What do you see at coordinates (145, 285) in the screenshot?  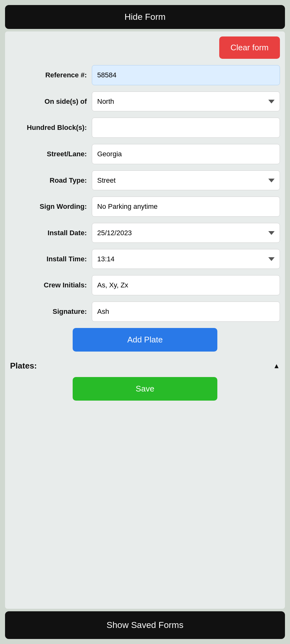 I see `crew-initials-row: Crew Initials:` at bounding box center [145, 285].